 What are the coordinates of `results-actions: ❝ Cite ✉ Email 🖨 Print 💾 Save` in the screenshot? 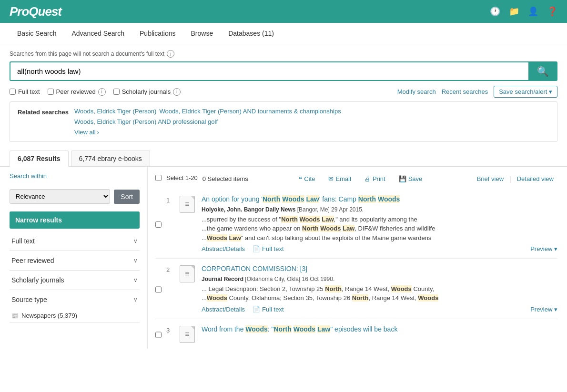 It's located at (360, 179).